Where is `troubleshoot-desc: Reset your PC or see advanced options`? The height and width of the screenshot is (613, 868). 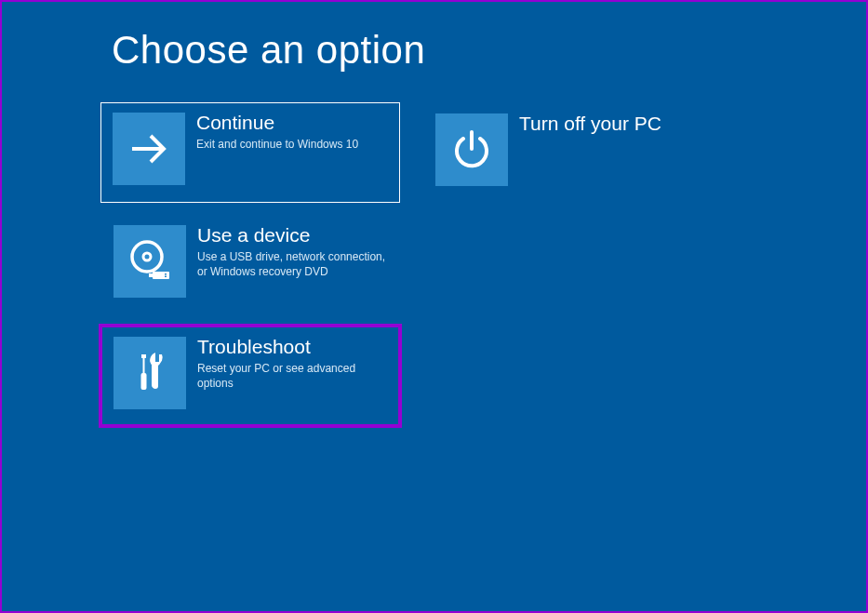 troubleshoot-desc: Reset your PC or see advanced options is located at coordinates (292, 376).